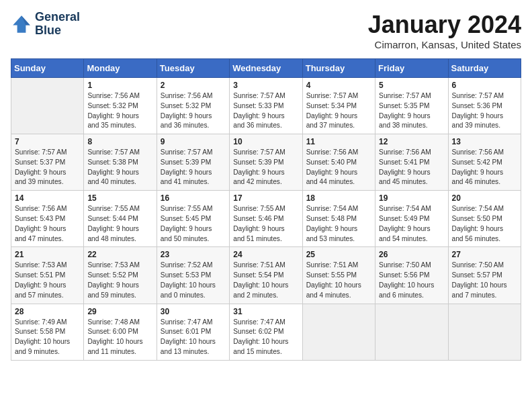 The width and height of the screenshot is (532, 411). I want to click on calendar-cell: 15Sunrise: 7:55 AMSunset: 5:44 PMDayligh…, so click(120, 219).